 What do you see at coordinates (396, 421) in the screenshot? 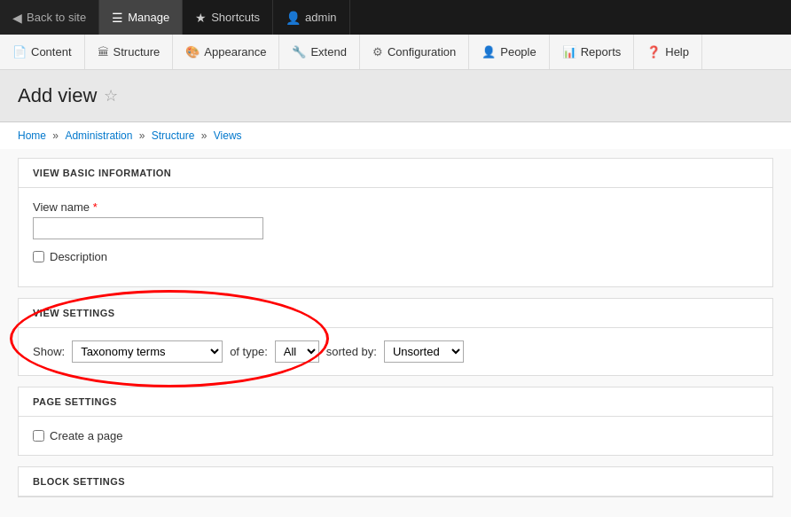
I see `page-settings-section: PAGE SETTINGS Create a page` at bounding box center [396, 421].